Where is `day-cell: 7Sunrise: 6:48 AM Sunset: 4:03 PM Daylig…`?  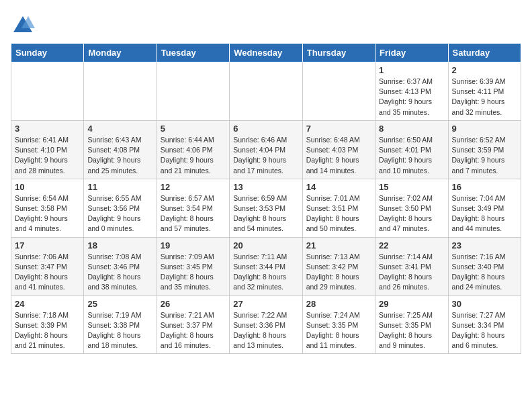 day-cell: 7Sunrise: 6:48 AM Sunset: 4:03 PM Daylig… is located at coordinates (339, 149).